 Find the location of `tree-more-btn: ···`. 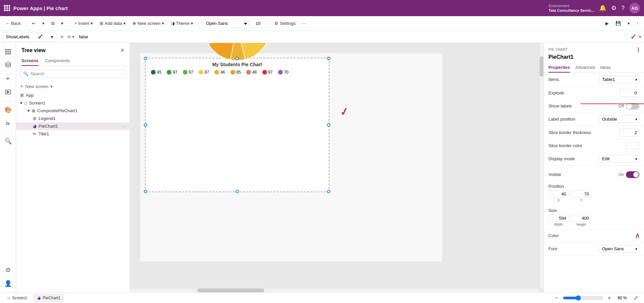

tree-more-btn: ··· is located at coordinates (124, 126).